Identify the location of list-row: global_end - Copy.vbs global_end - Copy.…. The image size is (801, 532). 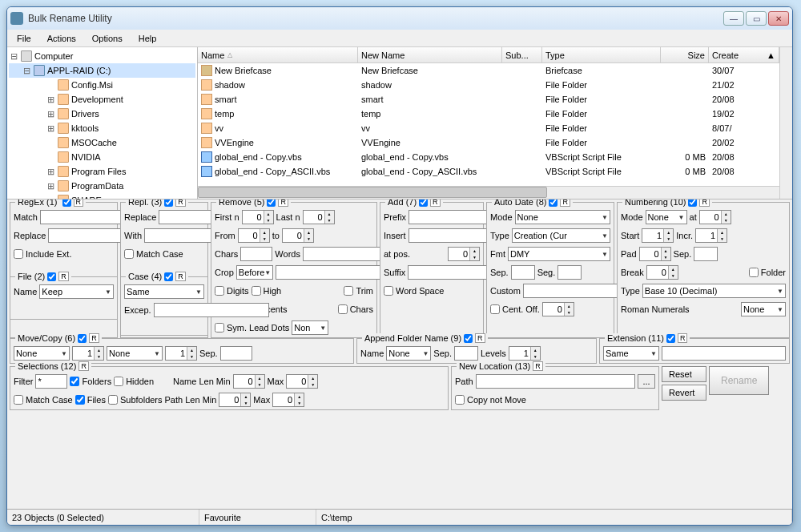
(489, 157).